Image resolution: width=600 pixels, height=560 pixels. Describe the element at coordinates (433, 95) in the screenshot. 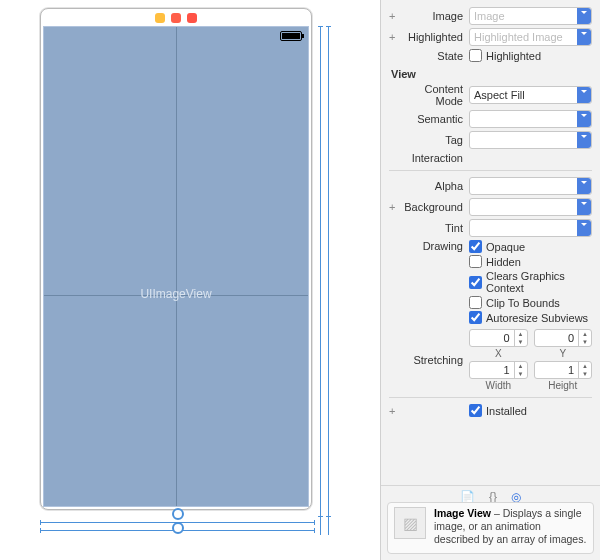

I see `field-label: Content Mode` at that location.